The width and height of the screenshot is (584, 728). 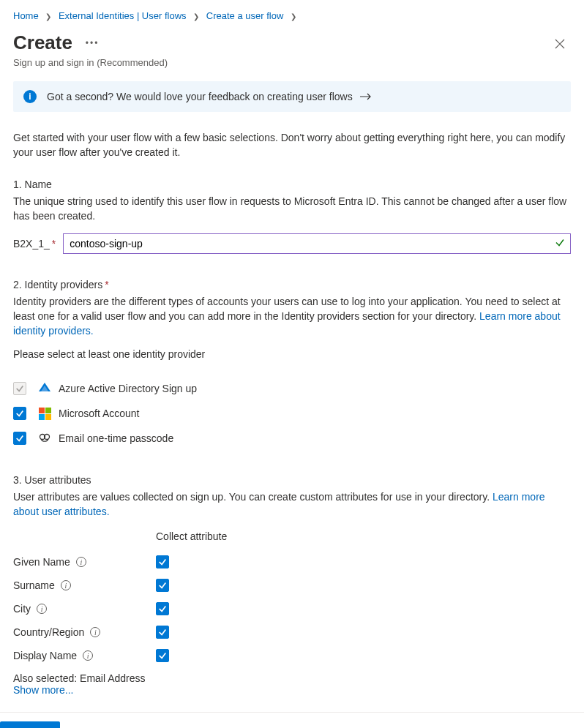 I want to click on idp-row: Email one-time passcode, so click(x=292, y=438).